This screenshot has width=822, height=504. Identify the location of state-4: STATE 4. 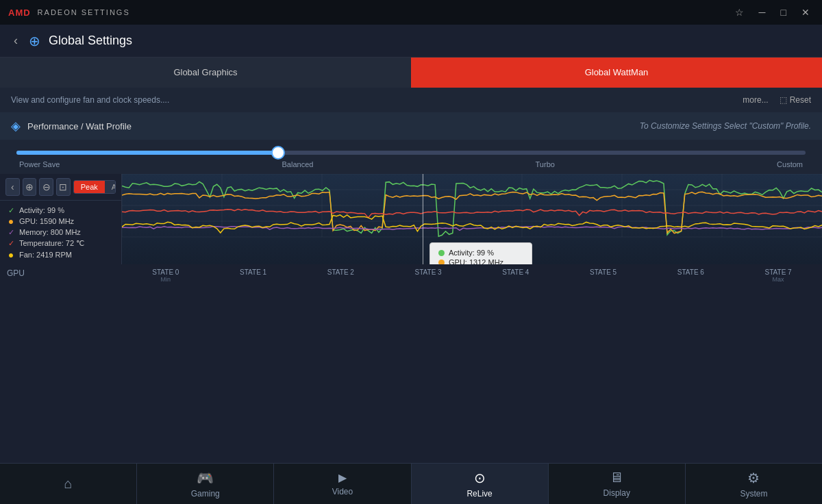
(515, 275).